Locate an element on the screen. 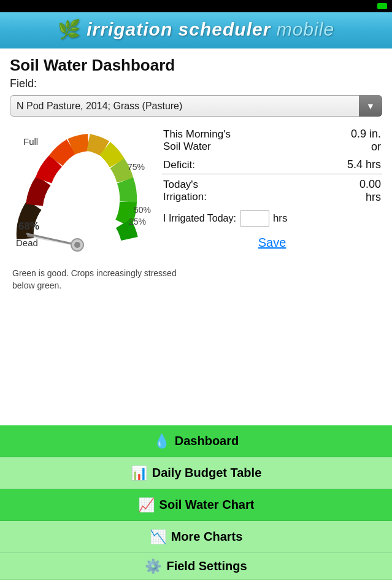 The image size is (392, 588). irrigated-label: I Irrigated Today: is located at coordinates (200, 219).